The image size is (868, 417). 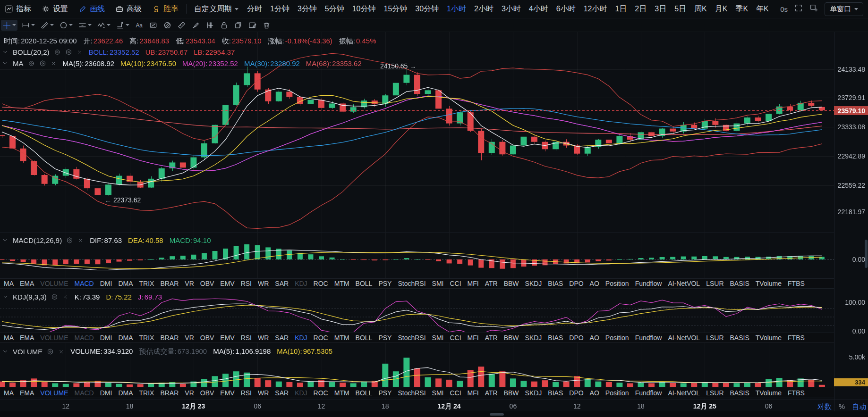 What do you see at coordinates (104, 25) in the screenshot?
I see `wave-count-tool` at bounding box center [104, 25].